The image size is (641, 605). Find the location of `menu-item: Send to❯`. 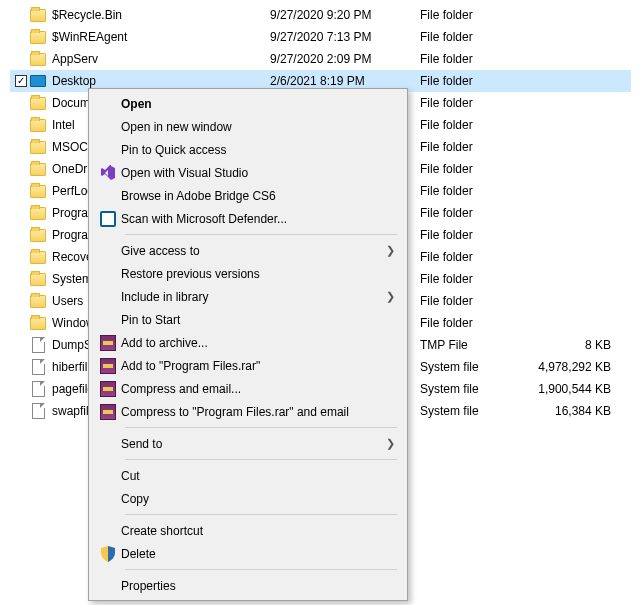

menu-item: Send to❯ is located at coordinates (248, 444).